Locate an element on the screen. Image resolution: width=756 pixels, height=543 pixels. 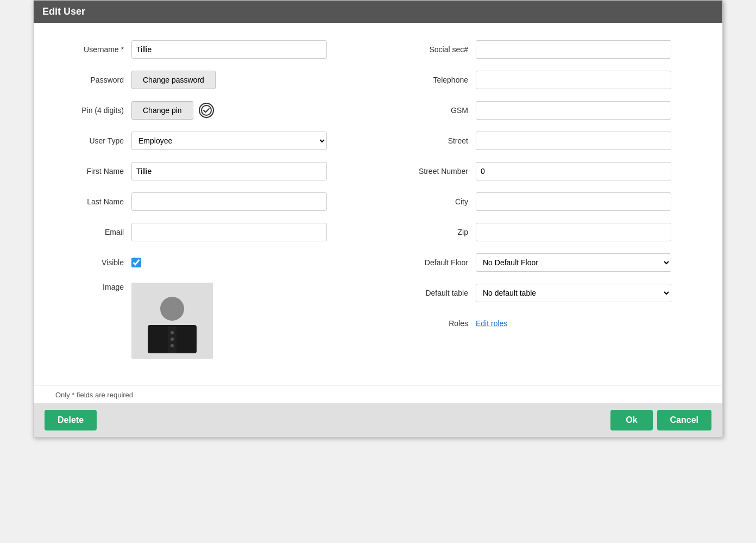
pin-controls: Change pin is located at coordinates (173, 110).